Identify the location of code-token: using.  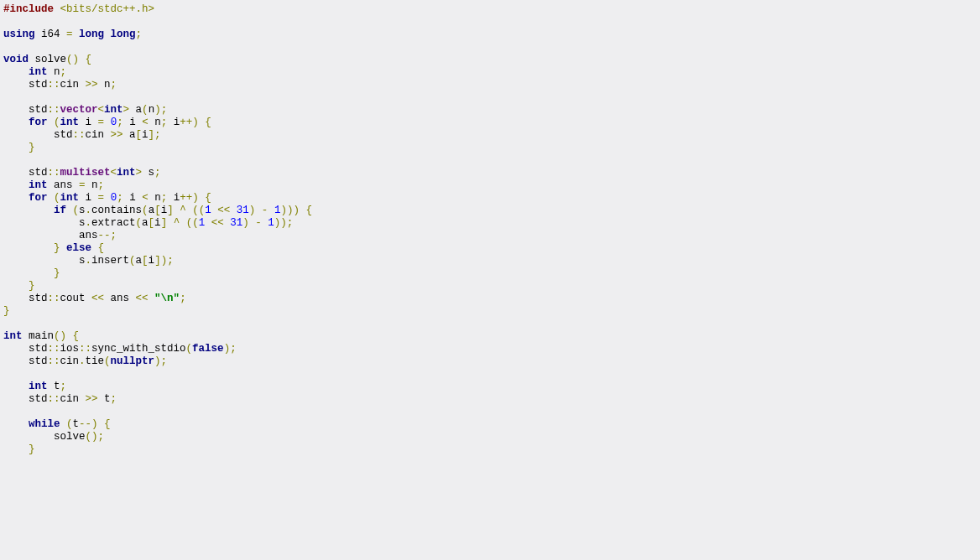
(19, 34).